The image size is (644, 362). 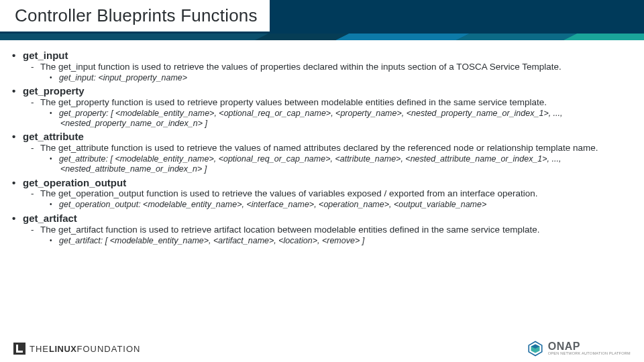 What do you see at coordinates (76, 349) in the screenshot?
I see `linux-foundation-logo: THELINUXFOUNDATION` at bounding box center [76, 349].